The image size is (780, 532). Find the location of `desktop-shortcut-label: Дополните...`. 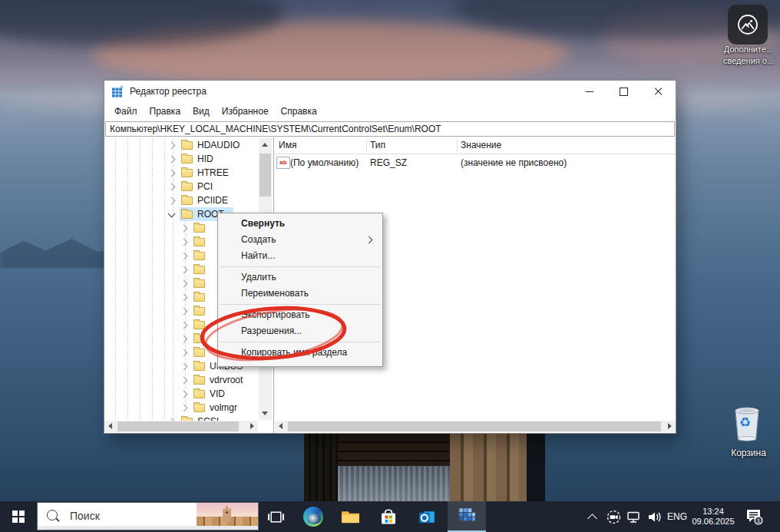

desktop-shortcut-label: Дополните... is located at coordinates (749, 49).